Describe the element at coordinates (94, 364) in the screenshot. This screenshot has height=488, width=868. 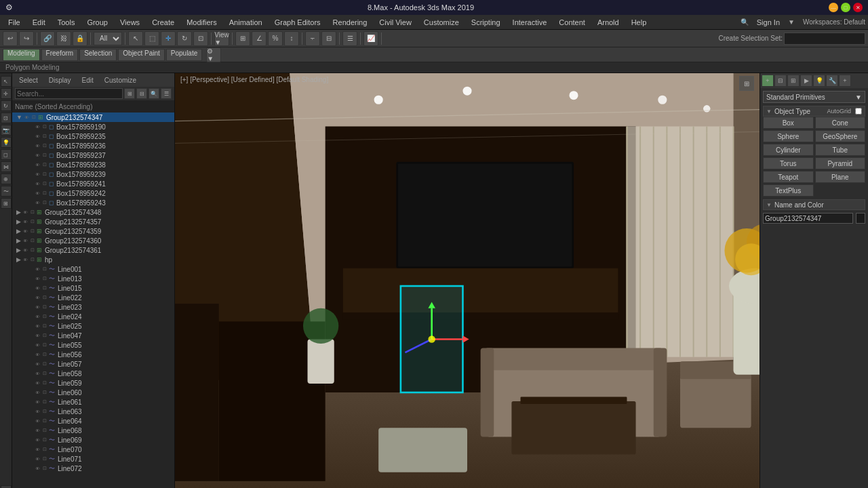
I see `scene-item: 👁⊡〜Line057` at that location.